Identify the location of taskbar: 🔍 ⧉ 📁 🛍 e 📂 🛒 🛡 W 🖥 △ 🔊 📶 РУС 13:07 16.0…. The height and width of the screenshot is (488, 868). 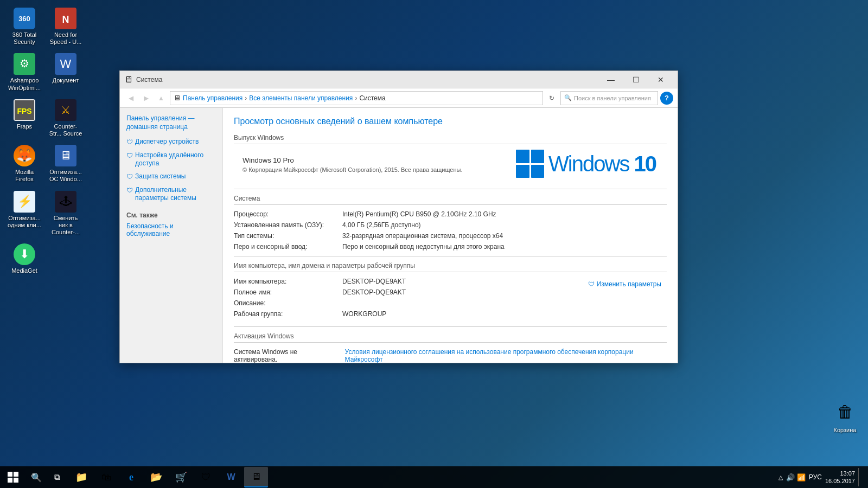
(434, 477).